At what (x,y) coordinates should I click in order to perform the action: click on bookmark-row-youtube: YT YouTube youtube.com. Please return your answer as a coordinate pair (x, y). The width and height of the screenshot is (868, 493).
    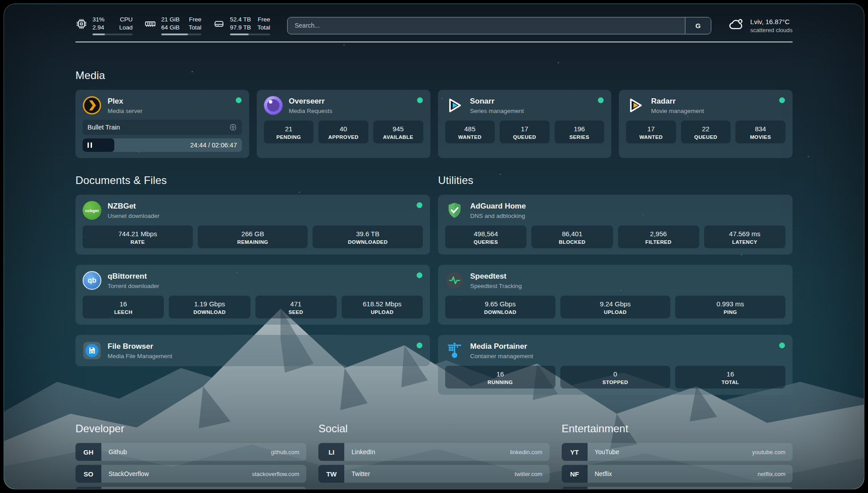
    Looking at the image, I should click on (677, 452).